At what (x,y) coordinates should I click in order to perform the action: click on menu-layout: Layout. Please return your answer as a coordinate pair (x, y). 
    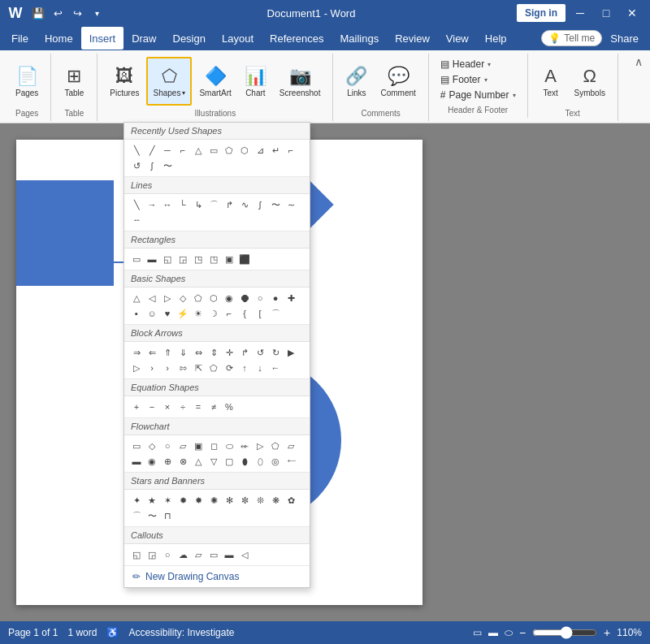
    Looking at the image, I should click on (237, 38).